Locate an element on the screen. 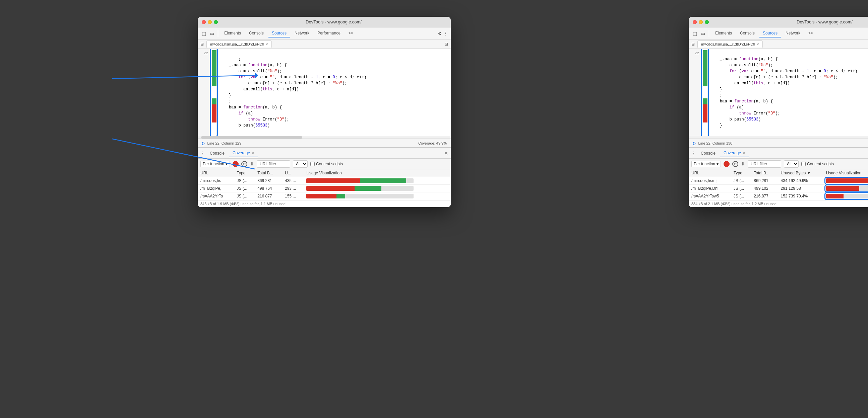  per-function-button-left: Per function ▾ is located at coordinates (215, 164).